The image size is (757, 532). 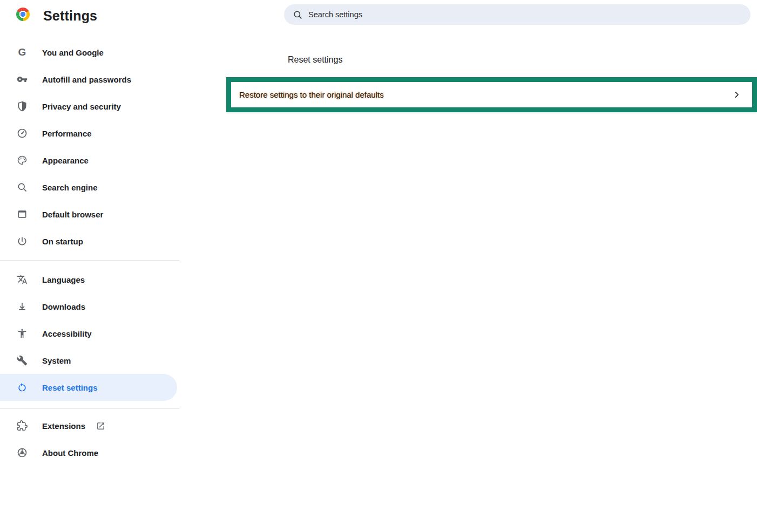 I want to click on sidebar-item-on-startup: On startup, so click(x=90, y=241).